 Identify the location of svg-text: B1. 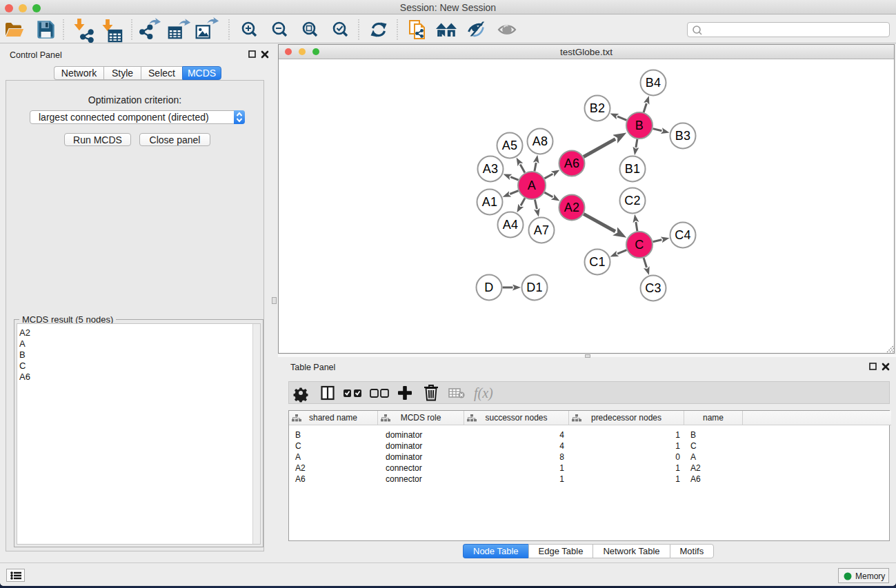
(633, 169).